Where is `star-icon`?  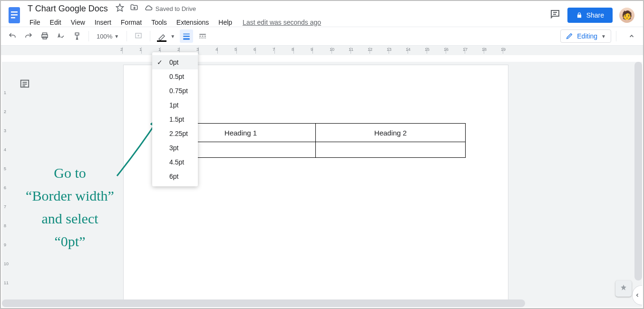 star-icon is located at coordinates (120, 9).